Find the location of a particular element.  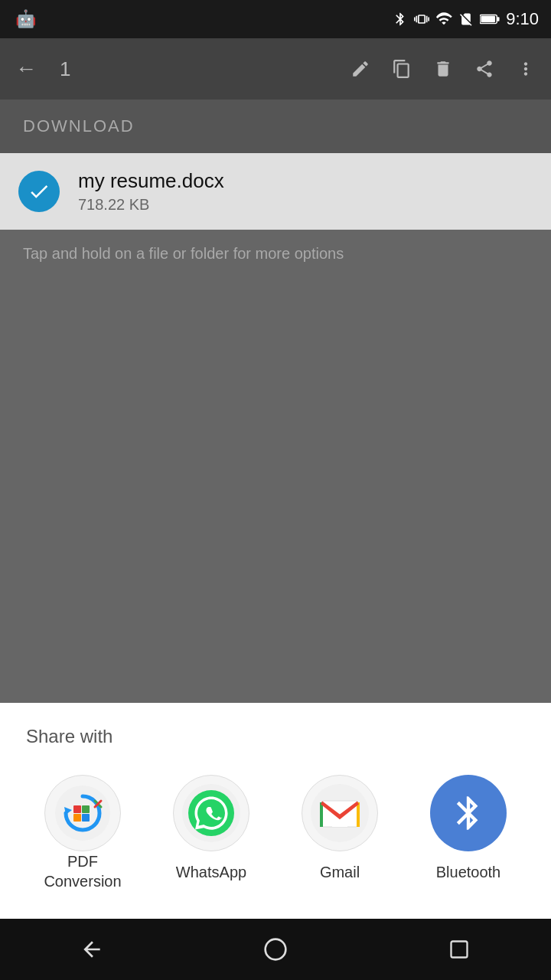

battery-icon is located at coordinates (490, 19).